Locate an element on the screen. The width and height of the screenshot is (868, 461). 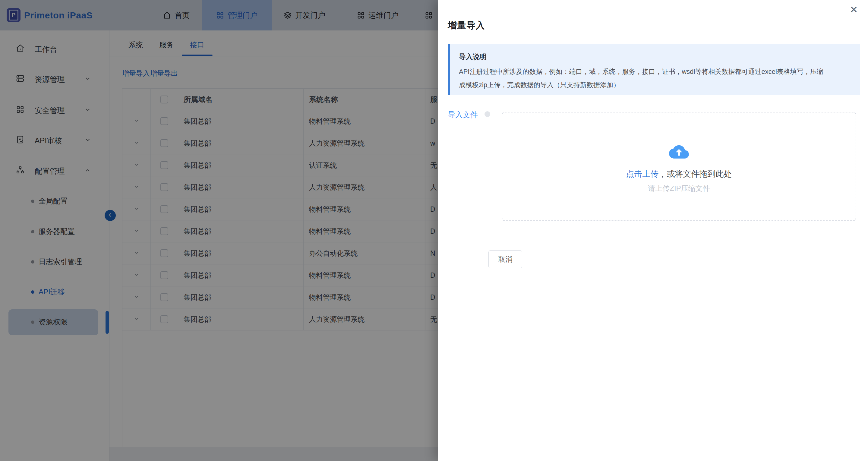
dropzone-instruction: 点击上传，或将文件拖到此处 is located at coordinates (679, 174).